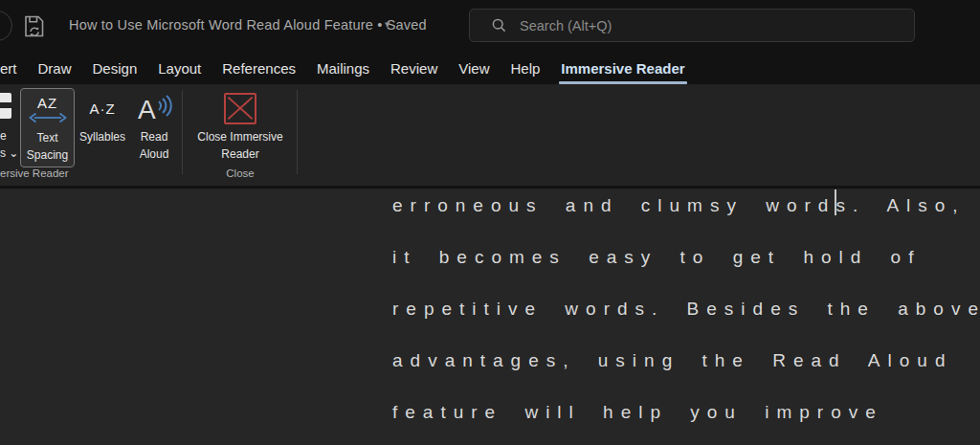 This screenshot has height=445, width=980. Describe the element at coordinates (622, 69) in the screenshot. I see `tab-immersive-reader: Immersive Reader` at that location.